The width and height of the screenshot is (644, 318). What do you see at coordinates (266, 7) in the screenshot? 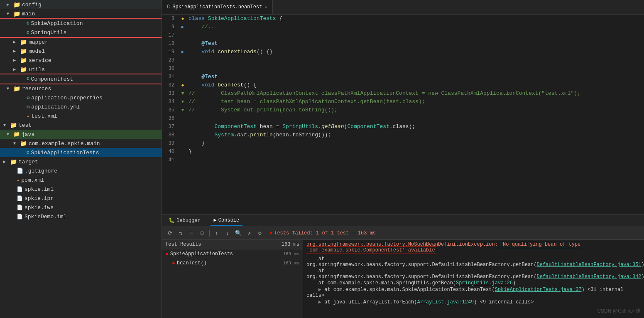
I see `close-icon: ✕` at bounding box center [266, 7].